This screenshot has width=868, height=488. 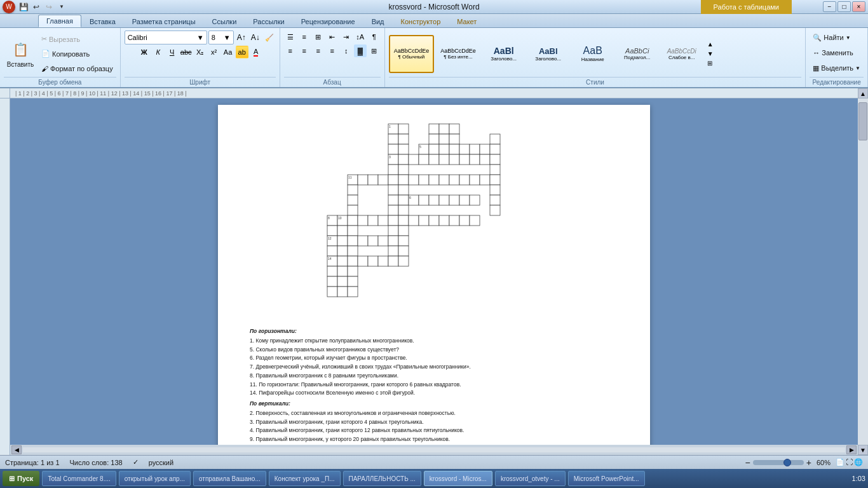 What do you see at coordinates (748, 463) in the screenshot?
I see `zoom-out-button: −` at bounding box center [748, 463].